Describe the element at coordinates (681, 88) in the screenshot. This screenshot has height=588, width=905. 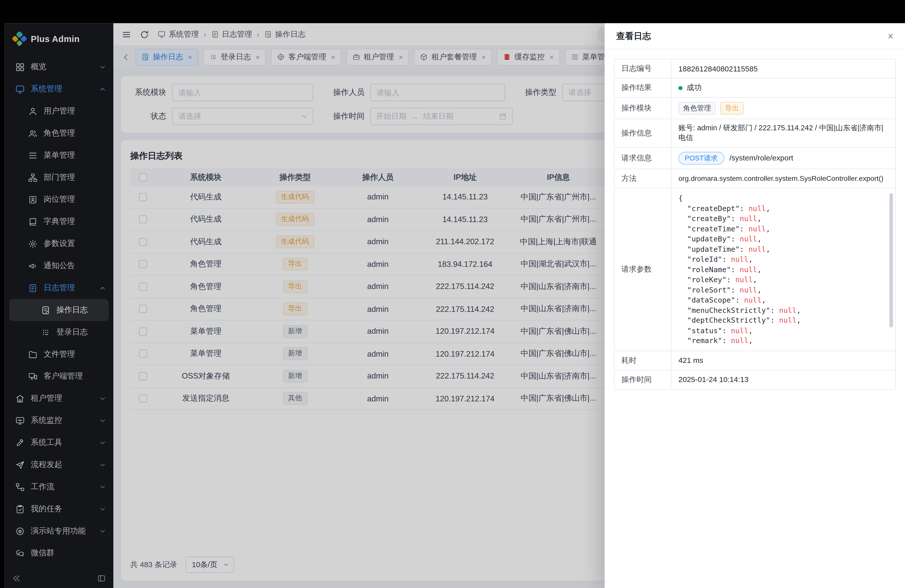
I see `success-dot-icon` at that location.